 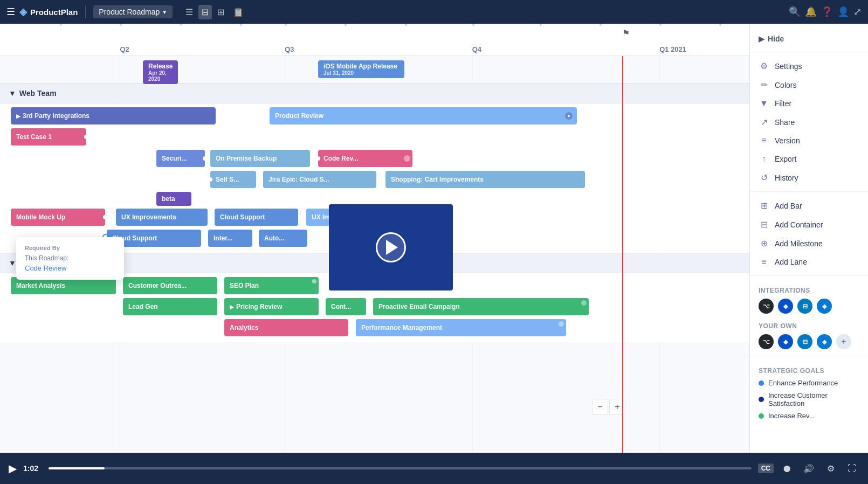 I want to click on bar-auto: Auto..., so click(x=283, y=238).